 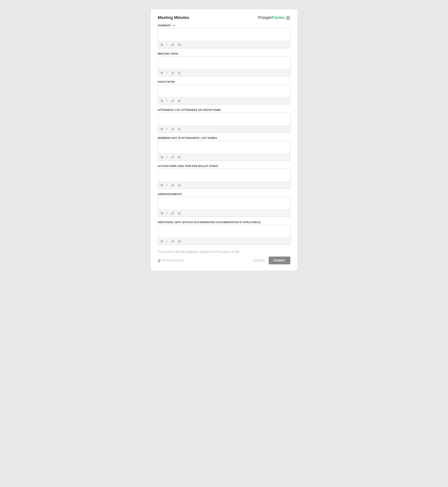 What do you see at coordinates (224, 121) in the screenshot?
I see `field-group-attendees: ATTENDEES: LIST ATTENDEES OR GROUP NAMEB…` at bounding box center [224, 121].